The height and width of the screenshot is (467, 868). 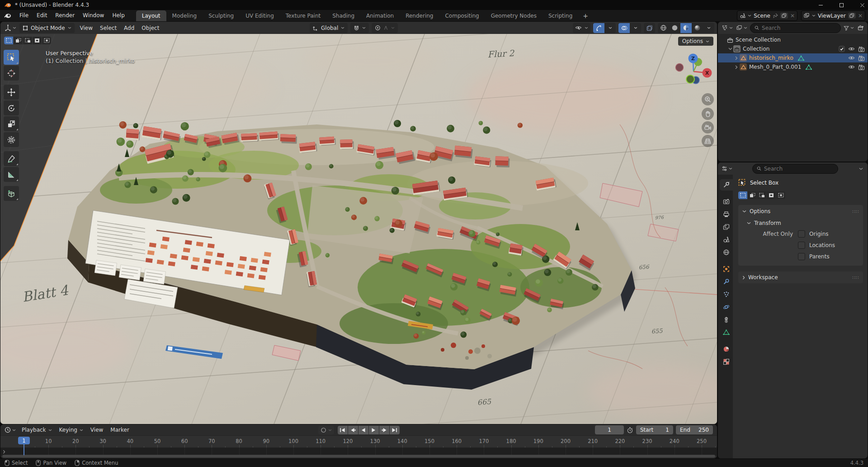 What do you see at coordinates (743, 195) in the screenshot?
I see `select-mode-new` at bounding box center [743, 195].